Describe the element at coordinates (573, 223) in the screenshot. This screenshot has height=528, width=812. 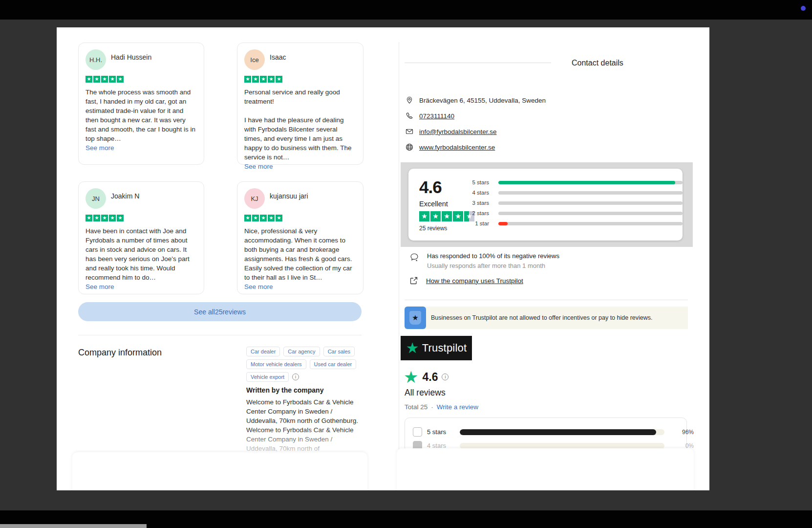
I see `rating-bar-row: 1 star` at that location.